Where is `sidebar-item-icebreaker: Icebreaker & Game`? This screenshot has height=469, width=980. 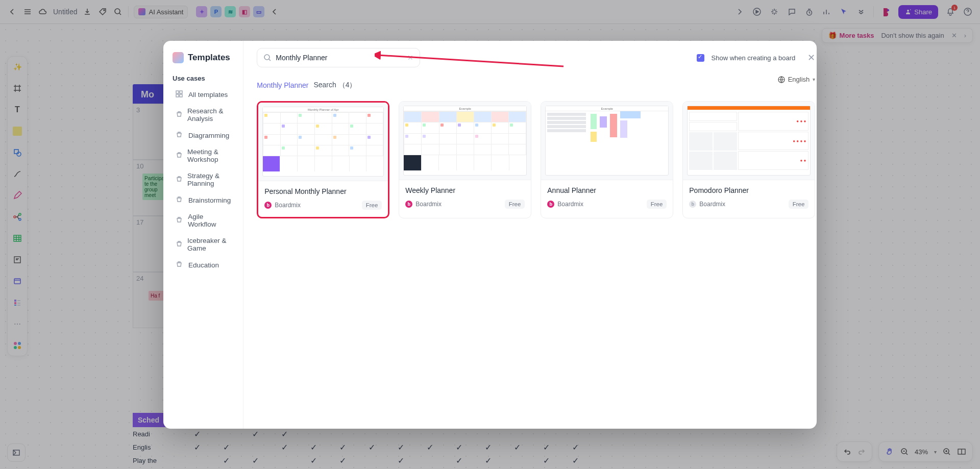 sidebar-item-icebreaker: Icebreaker & Game is located at coordinates (203, 244).